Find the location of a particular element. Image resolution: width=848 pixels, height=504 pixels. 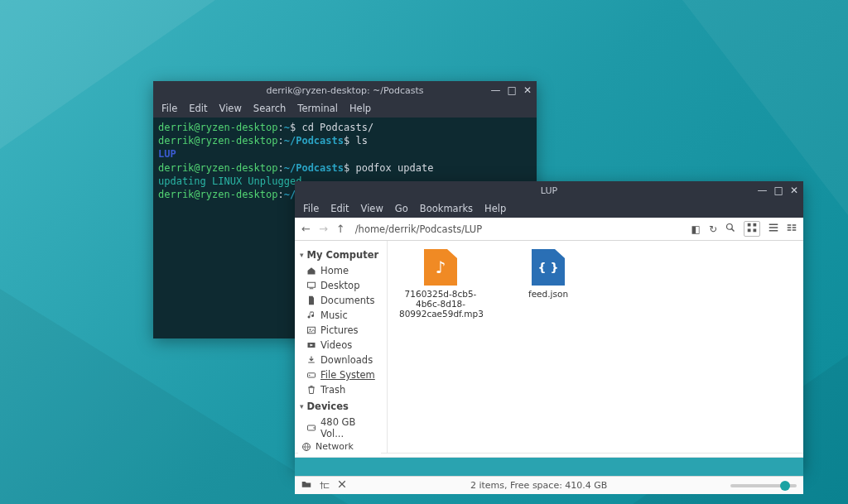

status-text: 2 items, Free space: 410.4 GB is located at coordinates (538, 485).